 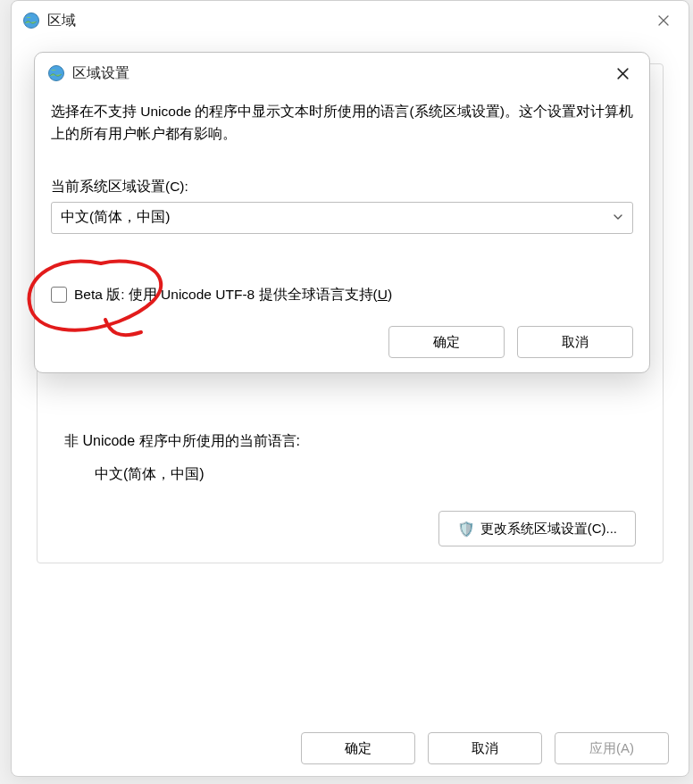 What do you see at coordinates (664, 21) in the screenshot?
I see `close-button` at bounding box center [664, 21].